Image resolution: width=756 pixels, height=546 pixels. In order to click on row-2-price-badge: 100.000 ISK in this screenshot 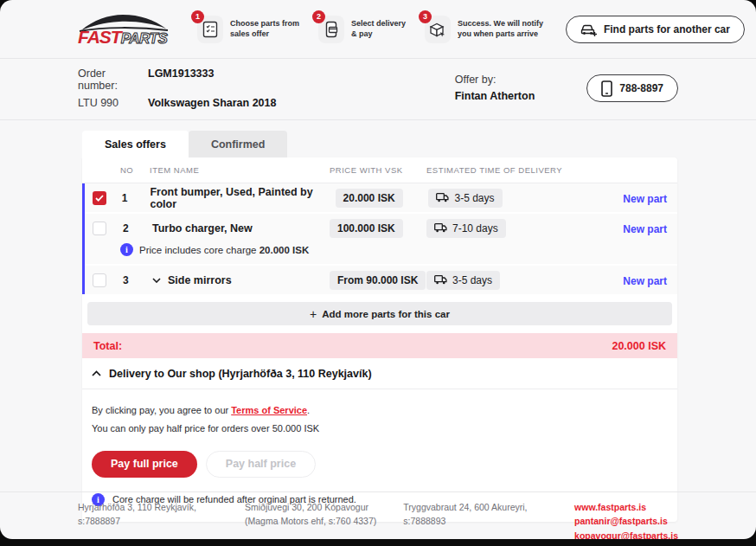, I will do `click(367, 228)`.